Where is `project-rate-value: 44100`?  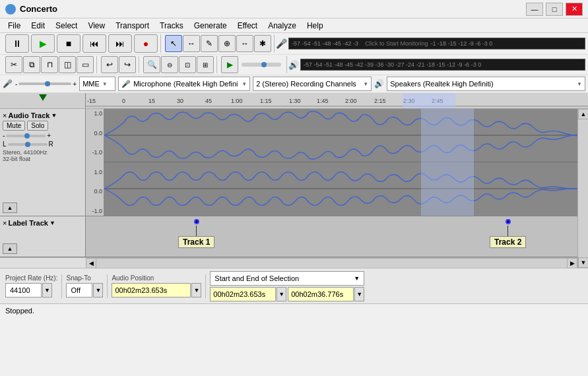 project-rate-value: 44100 is located at coordinates (24, 290).